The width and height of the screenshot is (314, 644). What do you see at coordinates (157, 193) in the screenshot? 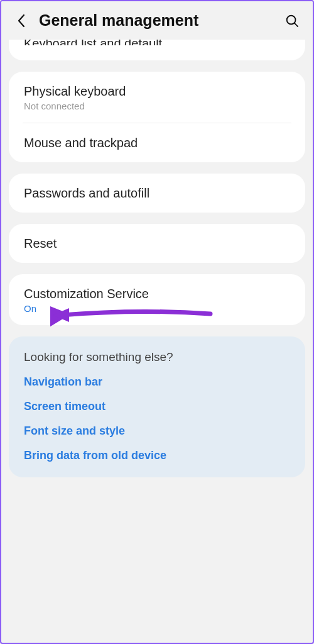
I see `passwords-autofill-group: Passwords and autofill` at bounding box center [157, 193].